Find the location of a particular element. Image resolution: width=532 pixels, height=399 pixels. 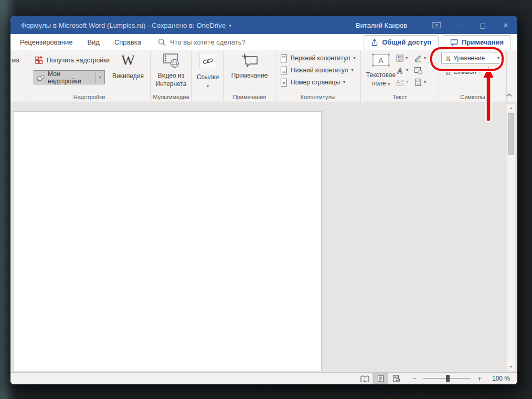

zoom-level-value: 100 % is located at coordinates (499, 379).